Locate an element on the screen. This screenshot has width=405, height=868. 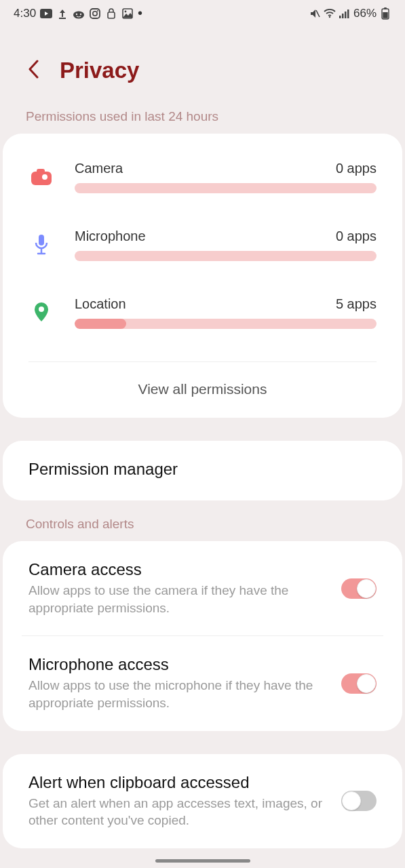
home-indicator is located at coordinates (203, 861).